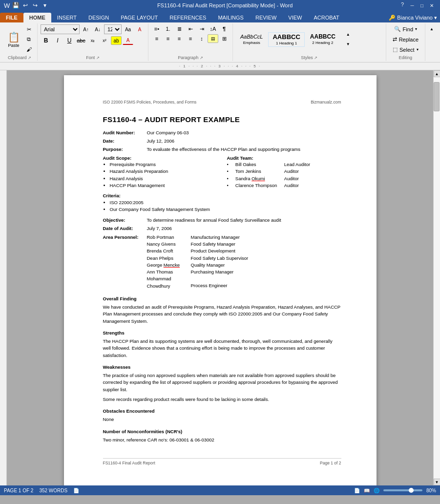  Describe the element at coordinates (202, 39) in the screenshot. I see `line-spacing-button: ↕` at that location.